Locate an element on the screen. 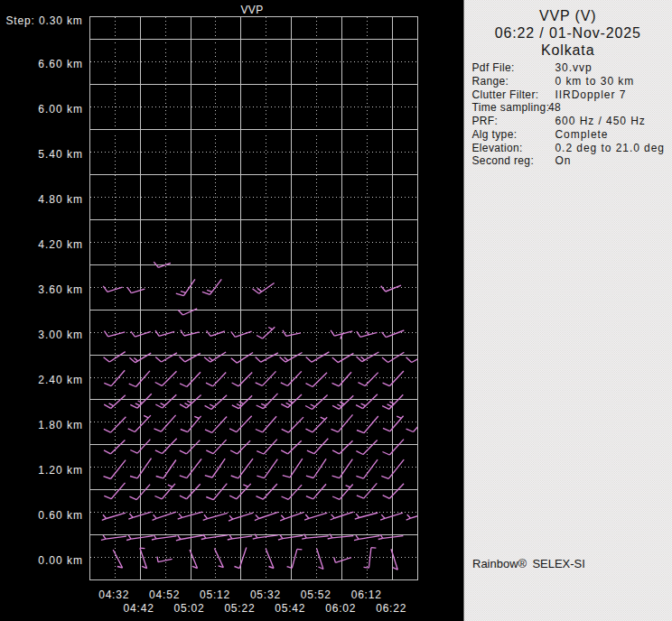  svg-text: Step: 0.30 km is located at coordinates (45, 21).